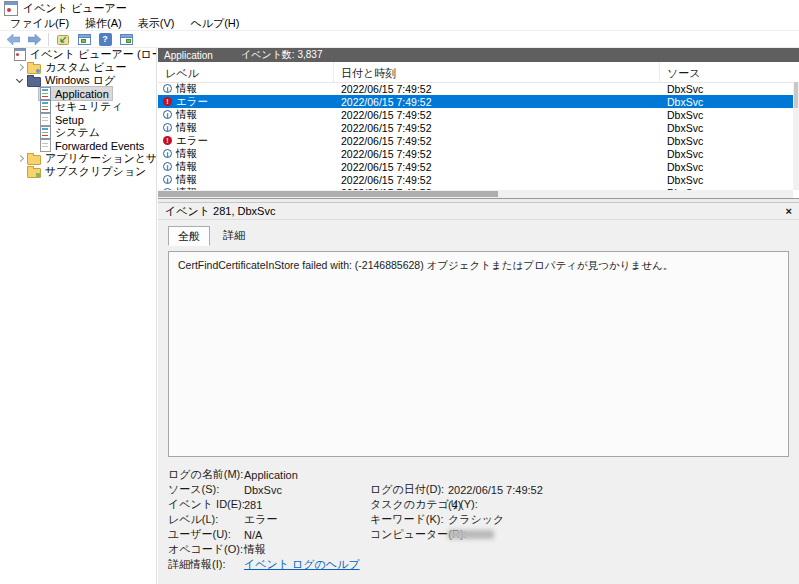 Image resolution: width=799 pixels, height=584 pixels. I want to click on tree-item-label: セキュリティ, so click(89, 106).